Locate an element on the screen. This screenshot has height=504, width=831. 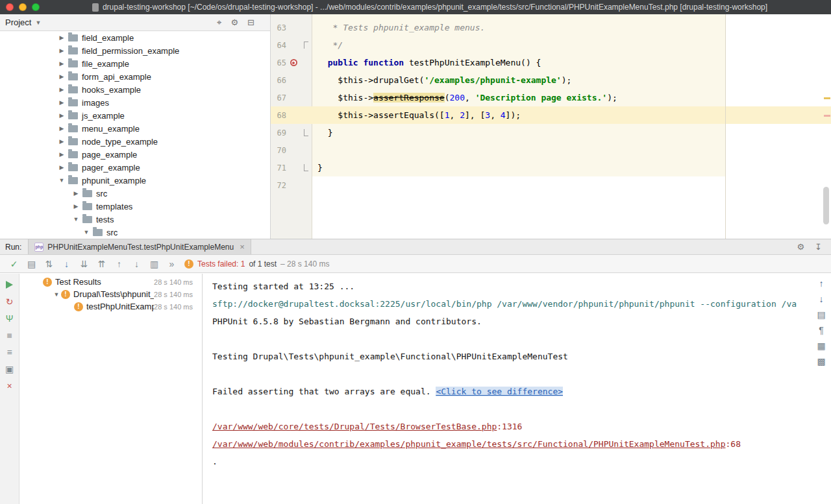
line-number: 66 is located at coordinates (279, 80).